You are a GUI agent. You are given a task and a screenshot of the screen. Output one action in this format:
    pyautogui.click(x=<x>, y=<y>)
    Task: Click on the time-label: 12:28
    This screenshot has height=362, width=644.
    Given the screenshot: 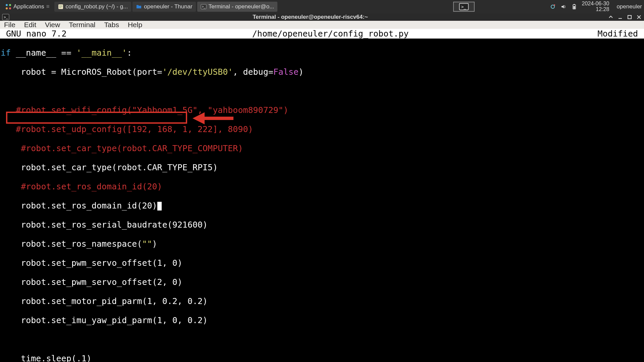 What is the action you would take?
    pyautogui.click(x=596, y=9)
    